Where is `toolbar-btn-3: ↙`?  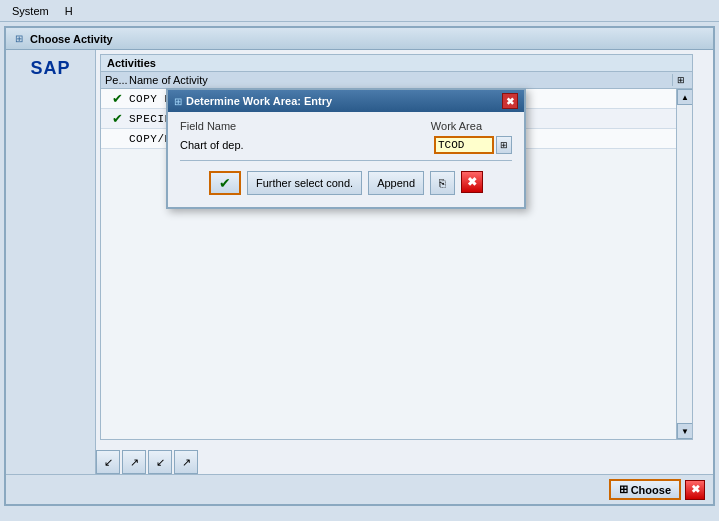
toolbar-btn-3: ↙ is located at coordinates (160, 462).